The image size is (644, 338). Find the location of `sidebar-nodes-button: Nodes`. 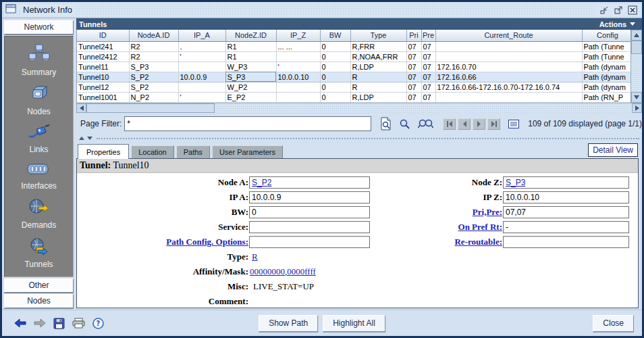

sidebar-nodes-button: Nodes is located at coordinates (39, 301).